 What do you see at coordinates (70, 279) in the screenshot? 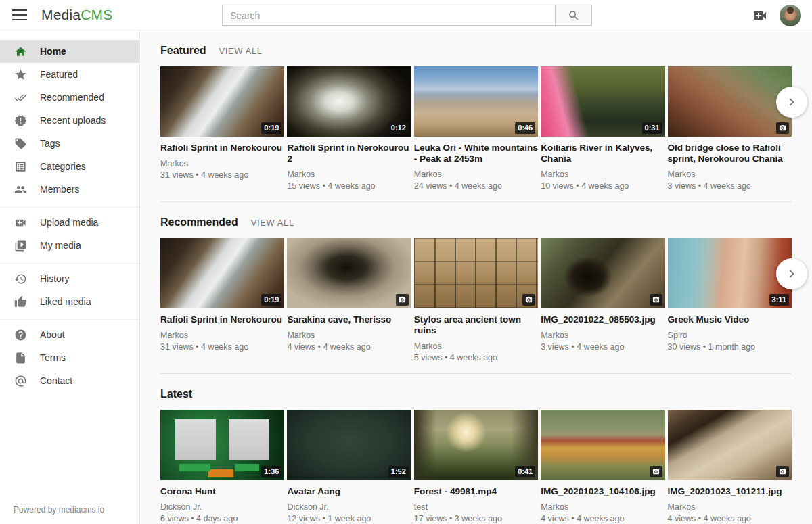
I see `sidebar-item-history: History` at bounding box center [70, 279].